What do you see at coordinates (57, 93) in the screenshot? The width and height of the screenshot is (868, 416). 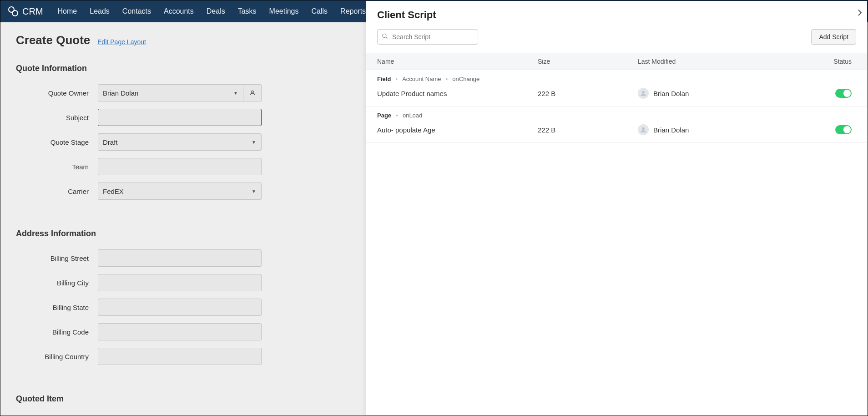 I see `quote-owner-label: Quote Owner` at bounding box center [57, 93].